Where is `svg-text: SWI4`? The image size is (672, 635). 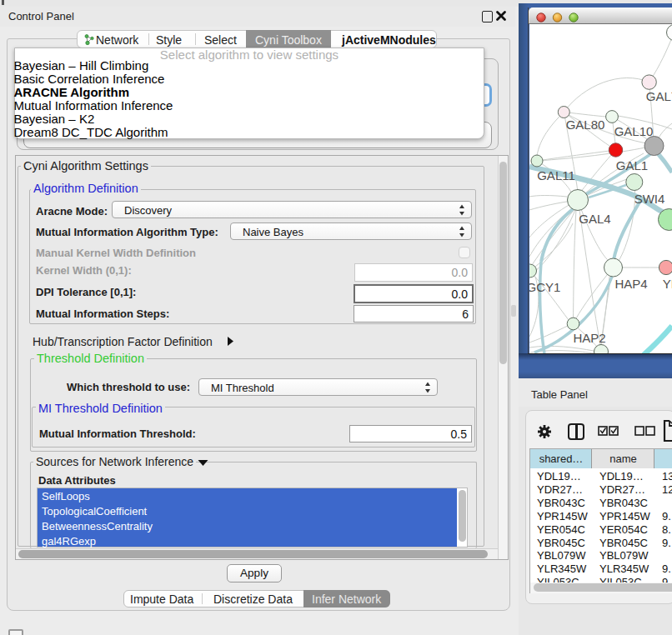
svg-text: SWI4 is located at coordinates (650, 198).